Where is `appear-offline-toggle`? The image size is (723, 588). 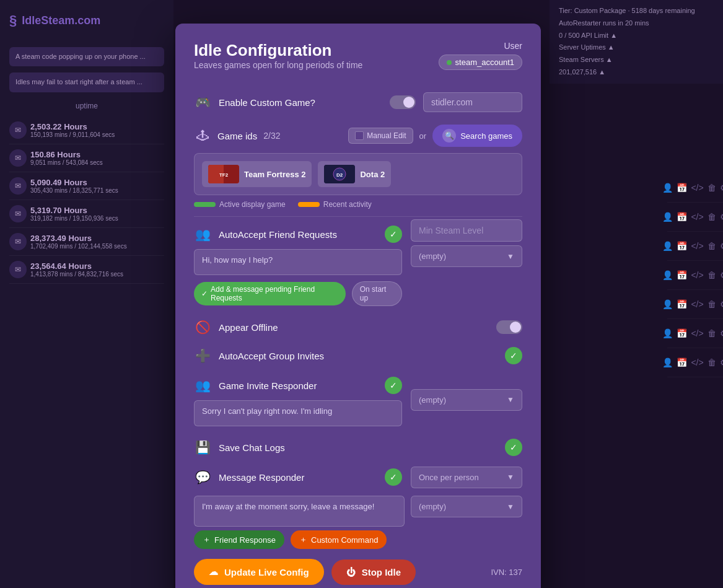
appear-offline-toggle is located at coordinates (509, 327).